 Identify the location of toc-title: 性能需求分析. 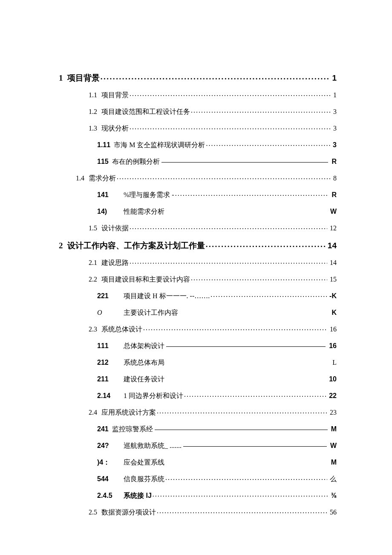
(144, 212).